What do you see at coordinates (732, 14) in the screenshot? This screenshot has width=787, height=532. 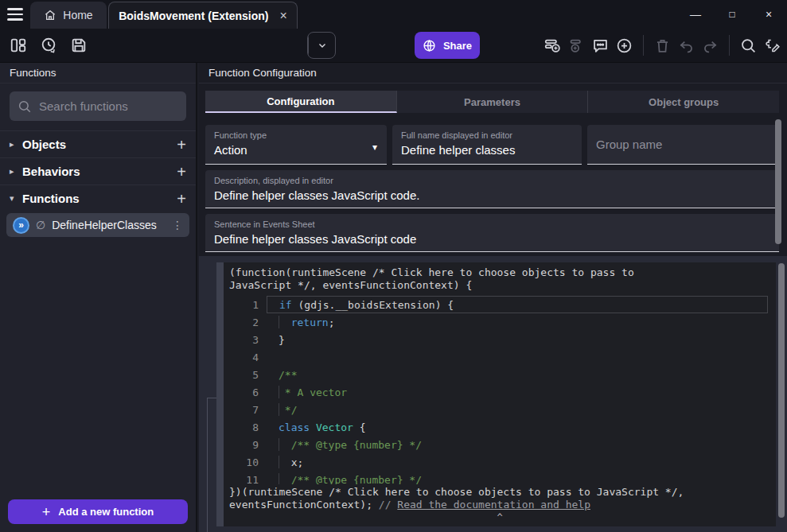 I see `maximize-button: □` at bounding box center [732, 14].